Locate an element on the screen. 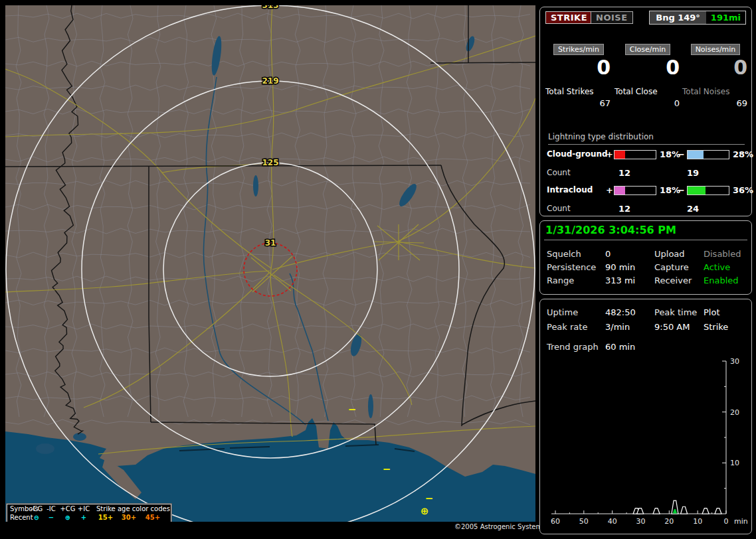 Image resolution: width=756 pixels, height=539 pixels. strike-button: STRIKE is located at coordinates (569, 17).